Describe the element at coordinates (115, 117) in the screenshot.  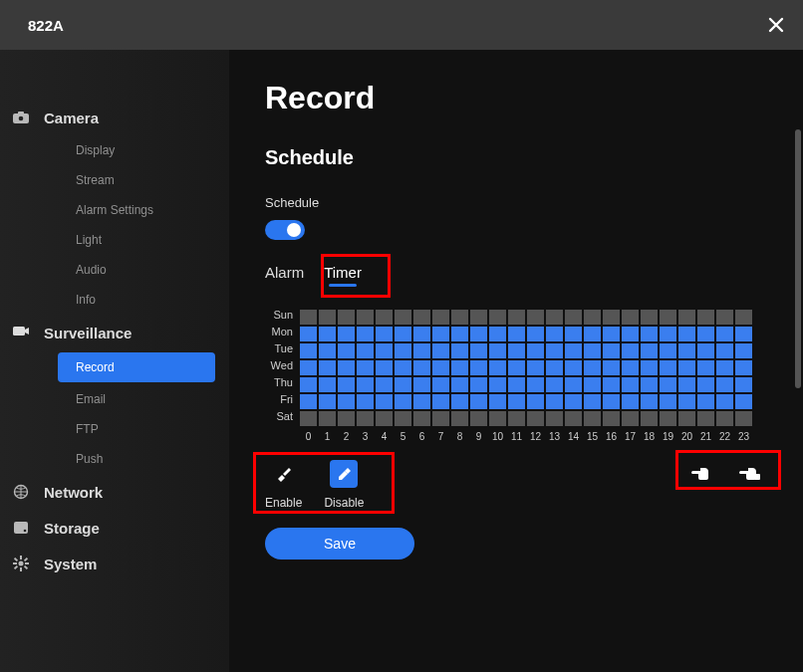
I see `sidebar-item-camera: Camera` at that location.